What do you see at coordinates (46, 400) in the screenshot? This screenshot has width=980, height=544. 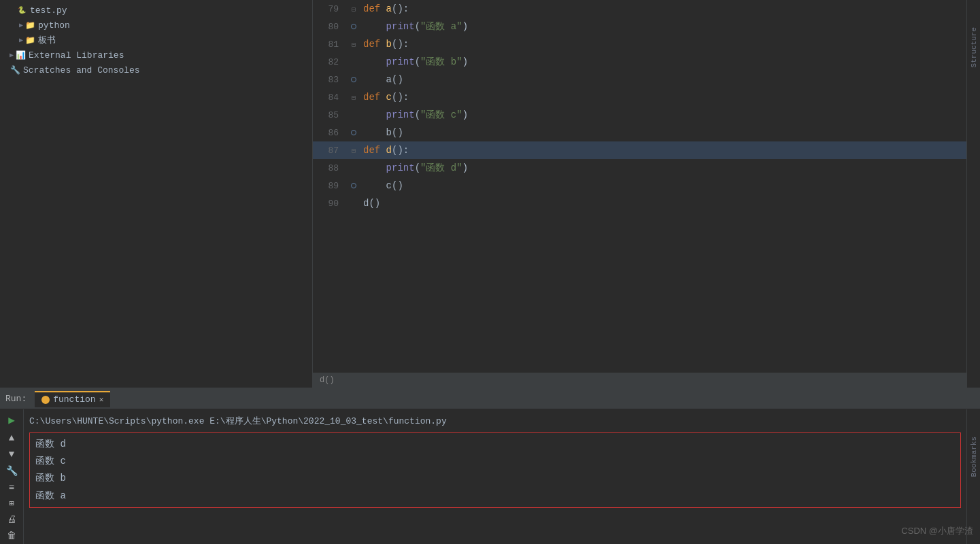 I see `run-tab-dot` at bounding box center [46, 400].